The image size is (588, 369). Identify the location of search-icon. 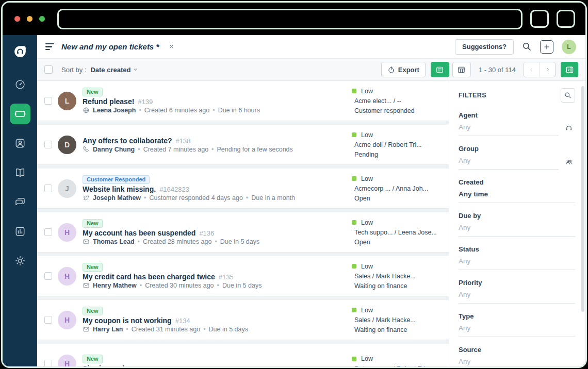
(527, 46).